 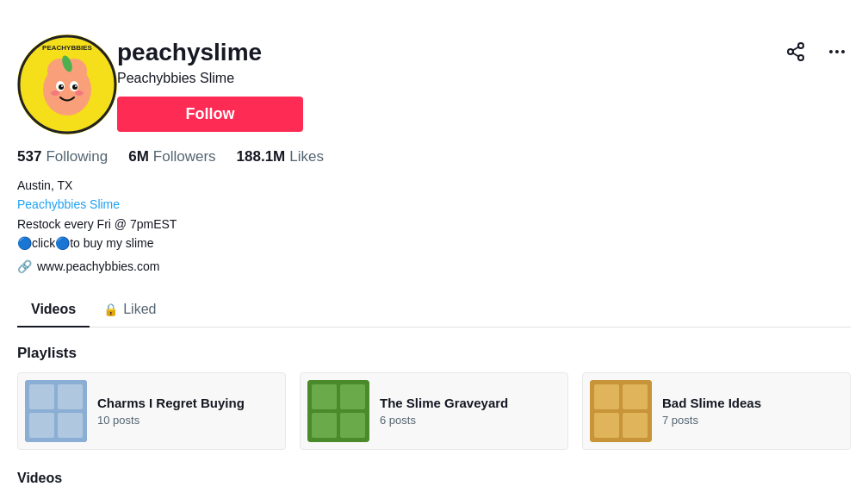 I want to click on bio-location: Austin, TX, so click(x=434, y=185).